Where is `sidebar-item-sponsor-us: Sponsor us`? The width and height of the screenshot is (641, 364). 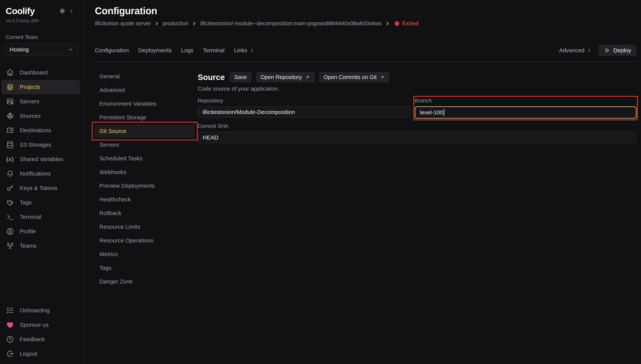
sidebar-item-sponsor-us: Sponsor us is located at coordinates (41, 325).